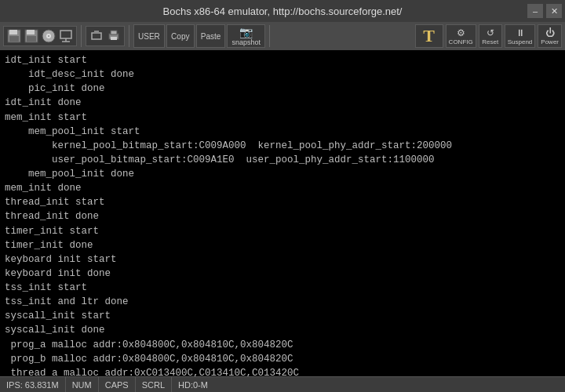 The width and height of the screenshot is (565, 392). Describe the element at coordinates (461, 33) in the screenshot. I see `gear-icon: ⚙` at that location.